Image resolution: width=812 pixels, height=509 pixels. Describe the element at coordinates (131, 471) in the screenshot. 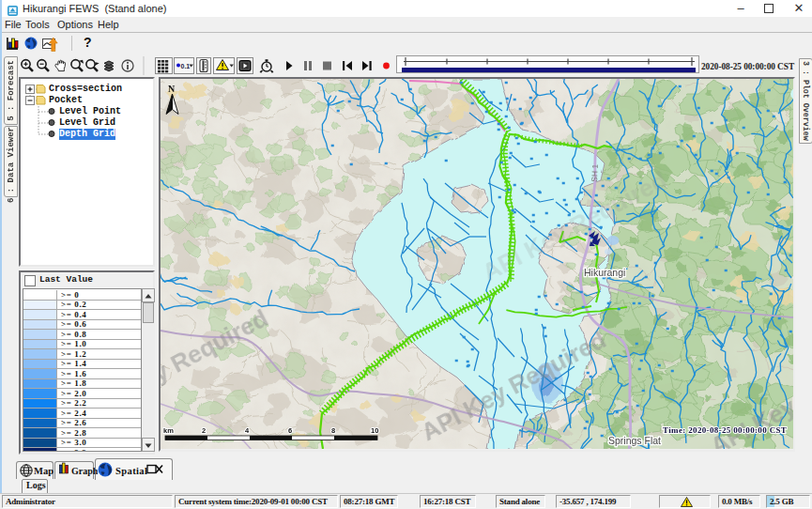

I see `svg-text: Spatial` at that location.